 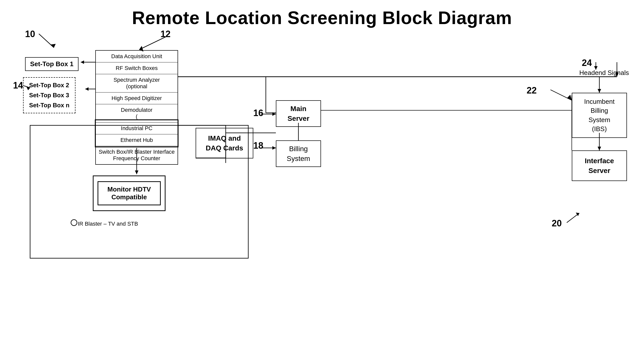 What do you see at coordinates (137, 98) in the screenshot?
I see `daq-row-4: High Speed Digitizer` at bounding box center [137, 98].